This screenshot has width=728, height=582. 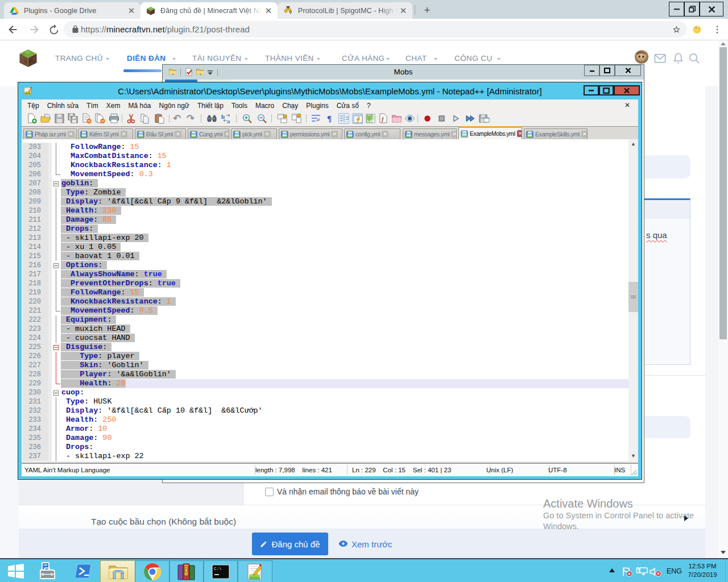 What do you see at coordinates (723, 44) in the screenshot?
I see `scroll-up-icon` at bounding box center [723, 44].